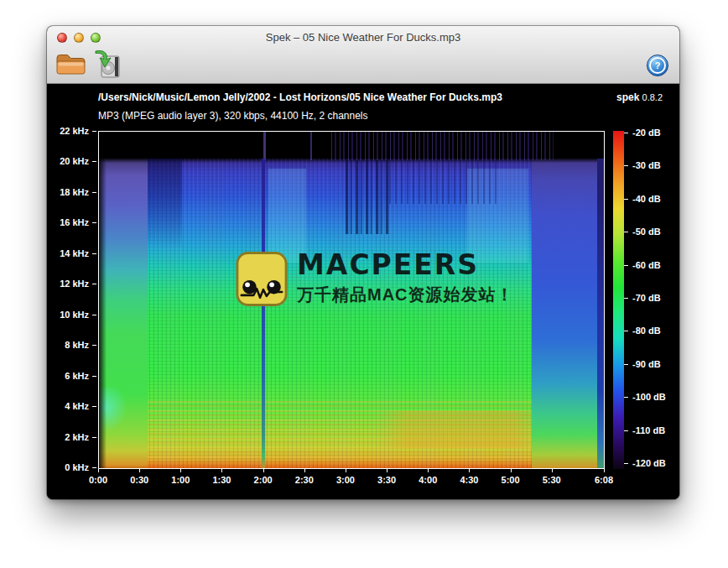 The image size is (728, 568). Describe the element at coordinates (363, 37) in the screenshot. I see `window-title: Spek – 05 Nice Weather For Ducks.mp3` at that location.